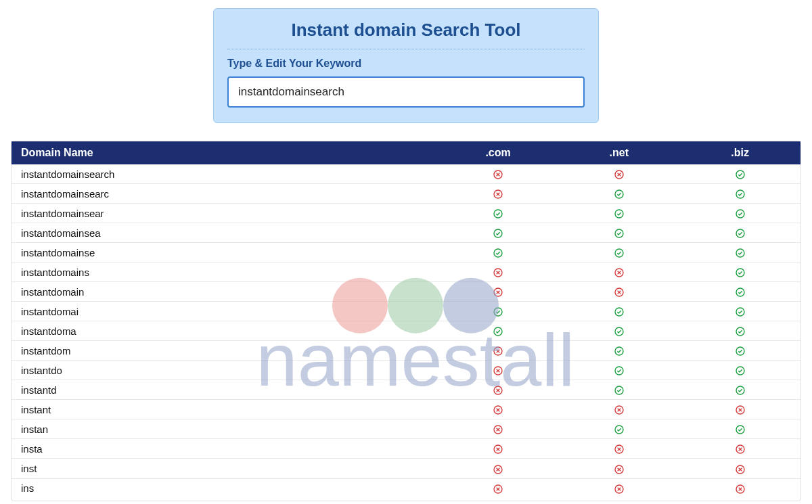 This screenshot has height=504, width=812. I want to click on table-row: instantdoma, so click(406, 331).